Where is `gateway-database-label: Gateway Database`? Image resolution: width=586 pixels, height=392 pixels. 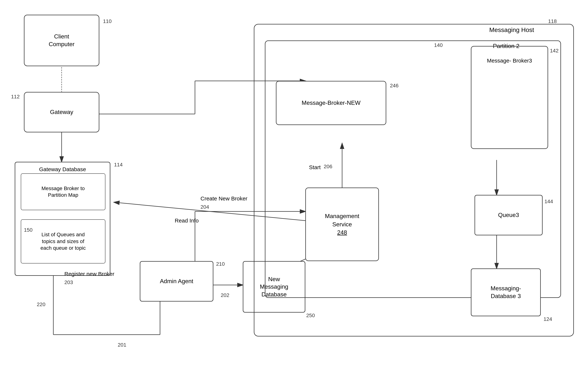
gateway-database-label: Gateway Database is located at coordinates (63, 169).